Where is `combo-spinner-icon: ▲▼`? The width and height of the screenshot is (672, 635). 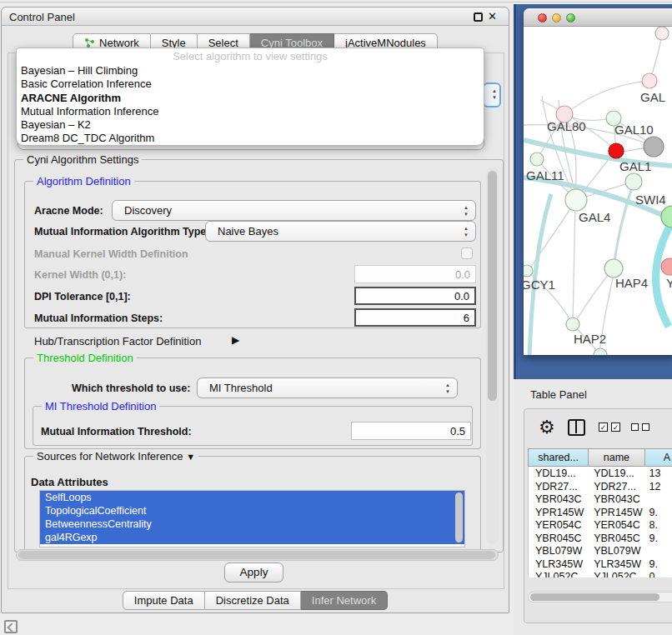
combo-spinner-icon: ▲▼ is located at coordinates (448, 388).